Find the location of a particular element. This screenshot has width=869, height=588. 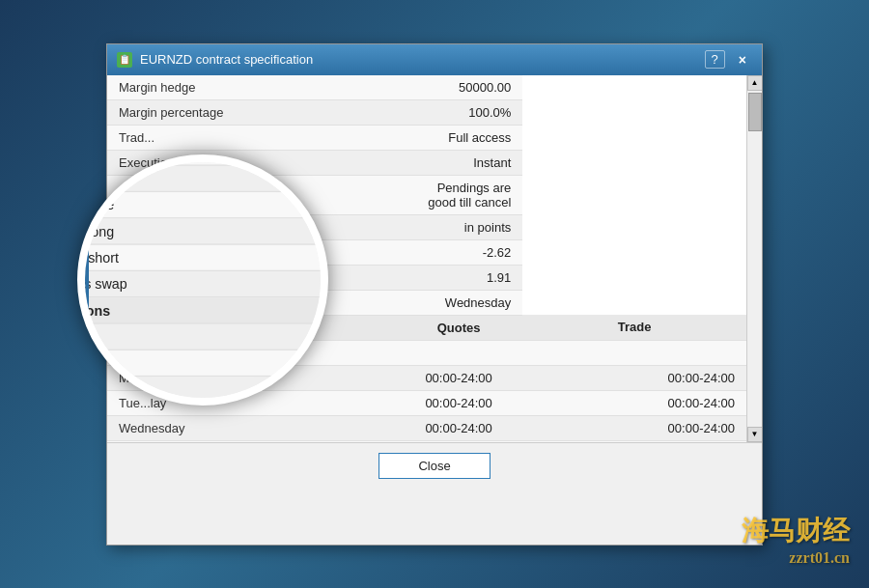

row-value: 1.91 is located at coordinates (459, 277).